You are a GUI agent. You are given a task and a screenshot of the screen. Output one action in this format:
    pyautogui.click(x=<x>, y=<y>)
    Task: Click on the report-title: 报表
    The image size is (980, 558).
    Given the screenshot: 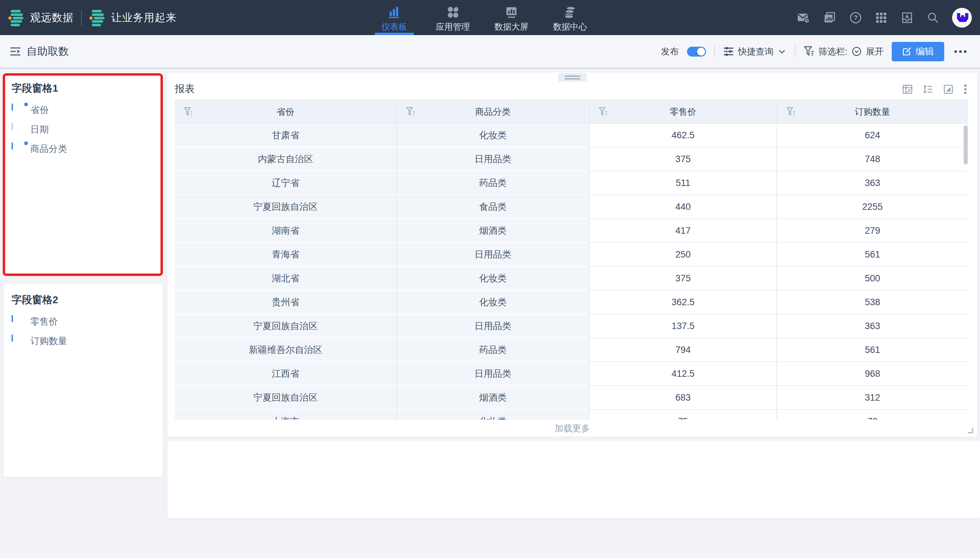 What is the action you would take?
    pyautogui.click(x=185, y=89)
    